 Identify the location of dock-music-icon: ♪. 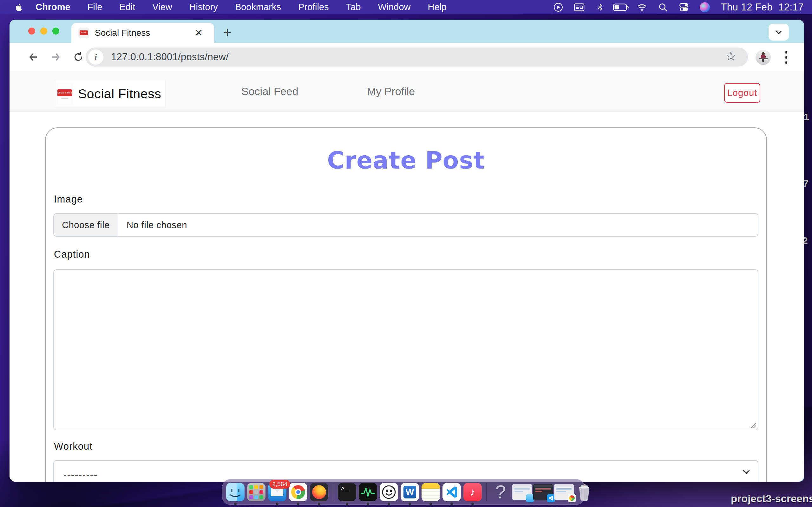
(472, 492).